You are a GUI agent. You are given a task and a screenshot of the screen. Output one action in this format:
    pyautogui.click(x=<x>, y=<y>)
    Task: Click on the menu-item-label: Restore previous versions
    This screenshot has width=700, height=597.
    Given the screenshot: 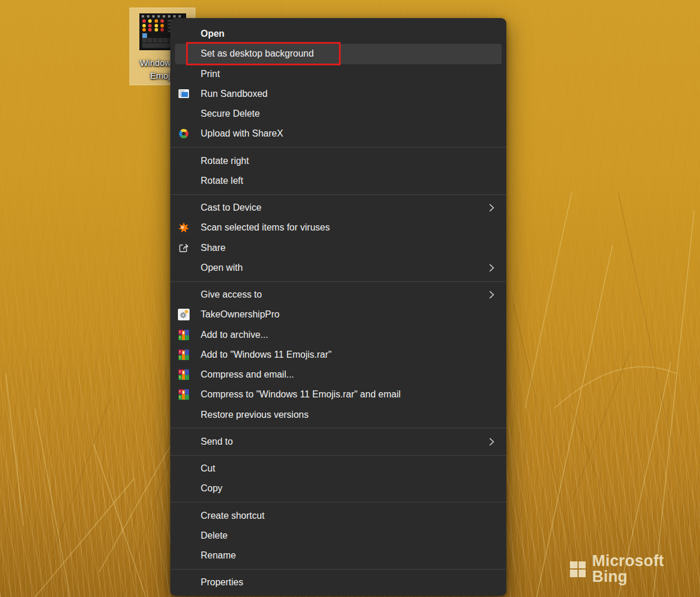 What is the action you would take?
    pyautogui.click(x=254, y=415)
    